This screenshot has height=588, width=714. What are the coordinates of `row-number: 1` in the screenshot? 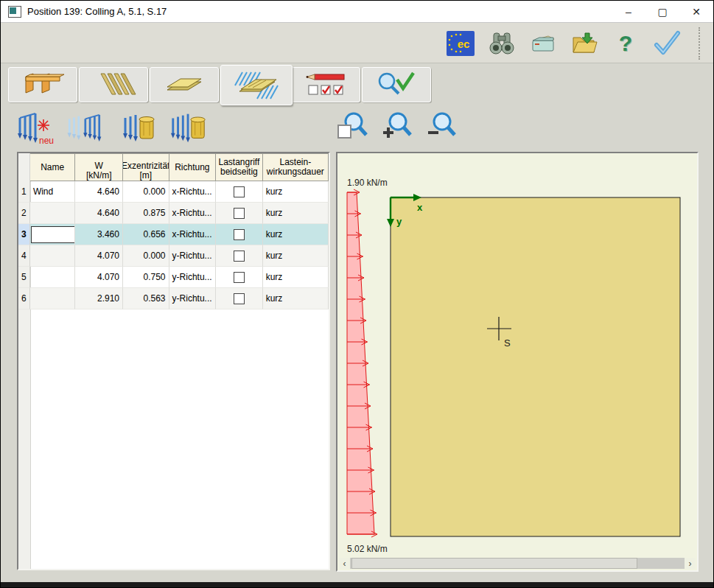 It's located at (24, 192).